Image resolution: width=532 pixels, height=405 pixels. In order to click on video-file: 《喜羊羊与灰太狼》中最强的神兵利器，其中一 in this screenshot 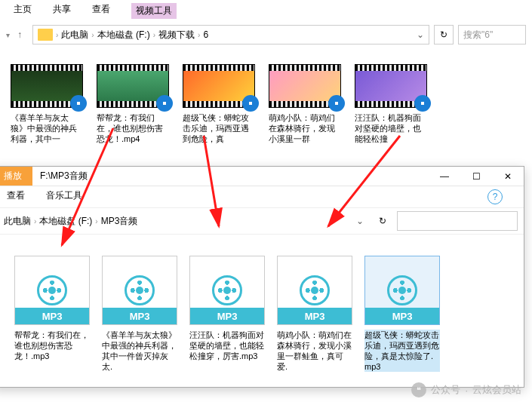, I will do `click(47, 104)`.